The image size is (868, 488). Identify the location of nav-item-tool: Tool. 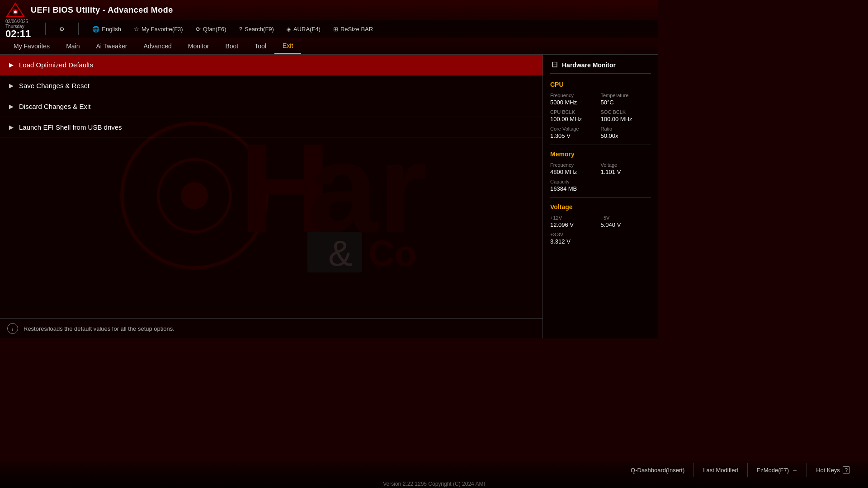
(260, 46).